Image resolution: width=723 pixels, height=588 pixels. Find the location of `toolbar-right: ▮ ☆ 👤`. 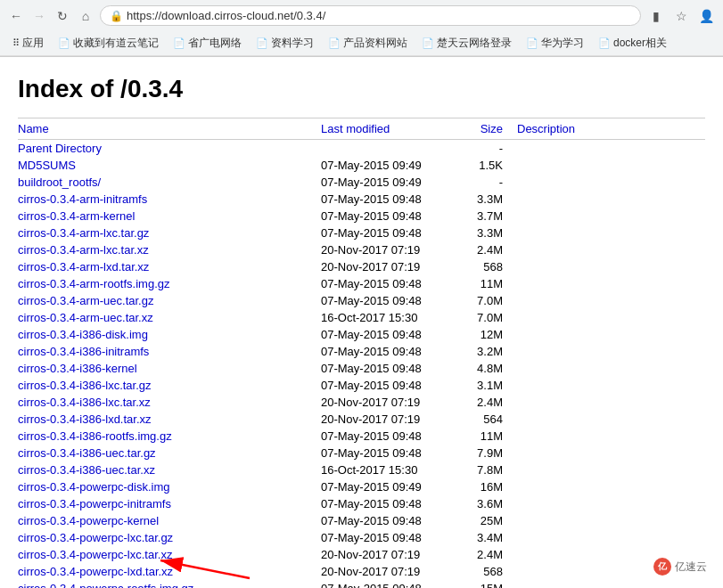

toolbar-right: ▮ ☆ 👤 is located at coordinates (681, 16).